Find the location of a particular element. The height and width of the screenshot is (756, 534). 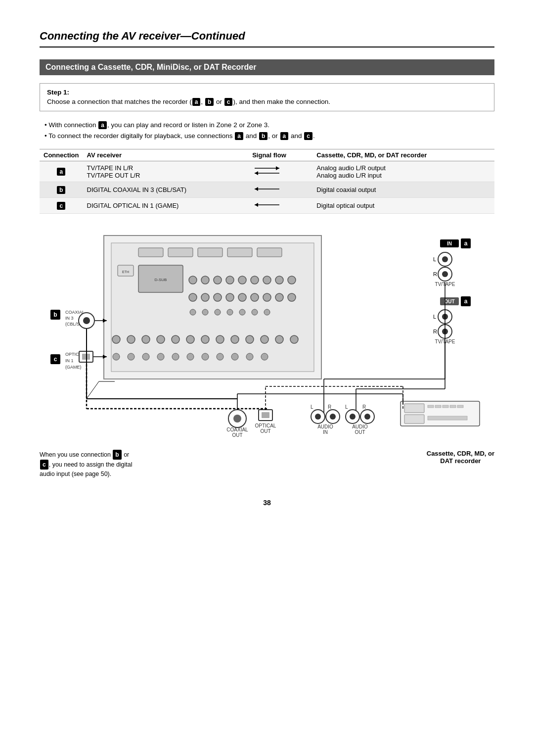

svg-text: AUDIO is located at coordinates (360, 426).